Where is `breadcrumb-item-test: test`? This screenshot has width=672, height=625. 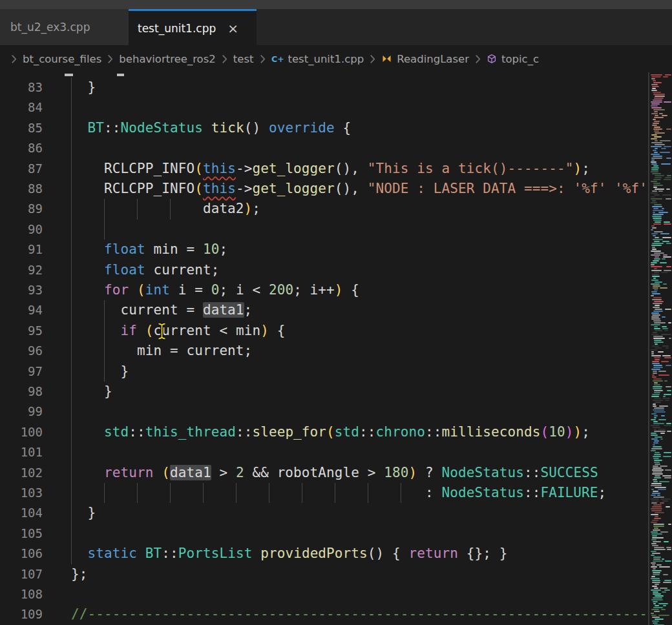
breadcrumb-item-test: test is located at coordinates (244, 59).